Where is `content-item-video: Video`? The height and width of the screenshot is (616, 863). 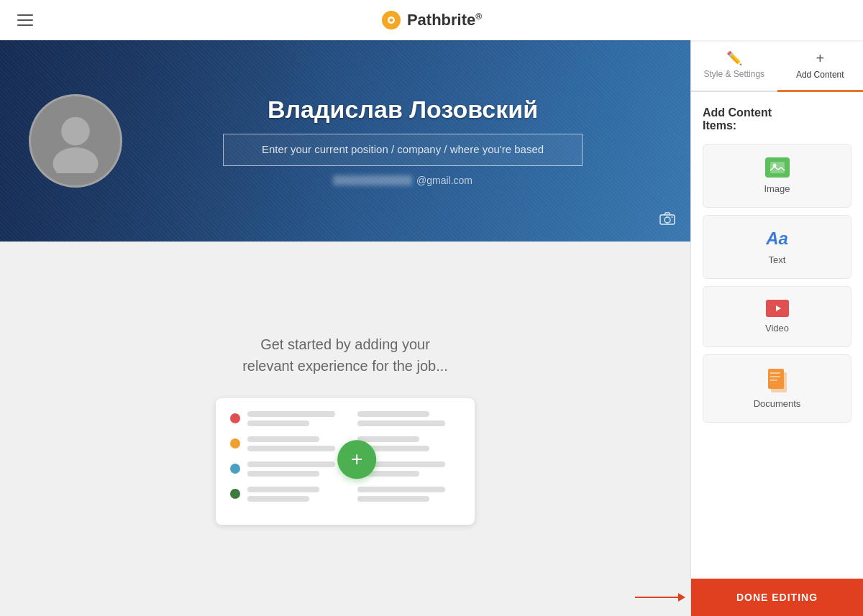
content-item-video: Video is located at coordinates (777, 316).